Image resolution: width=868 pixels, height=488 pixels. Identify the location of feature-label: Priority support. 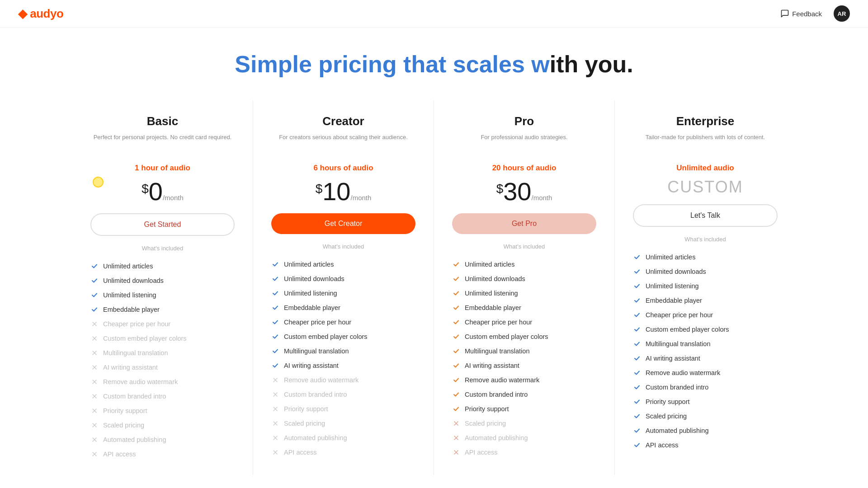
(668, 402).